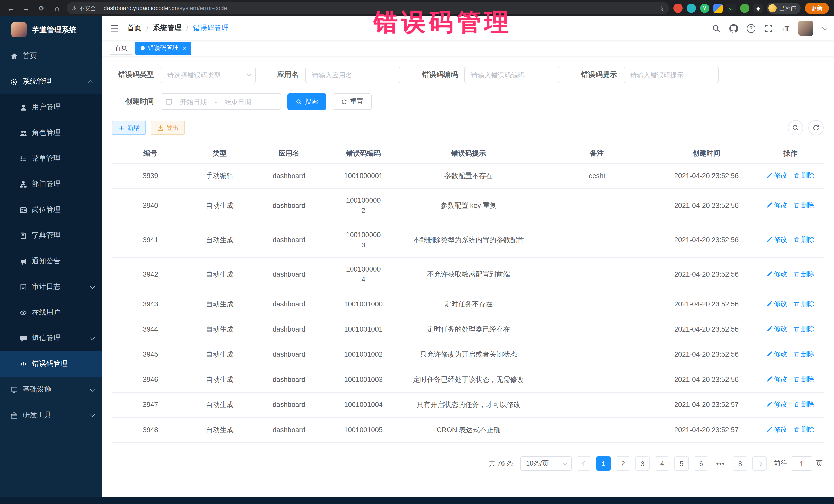  I want to click on bookmark-star-icon: ☆, so click(661, 8).